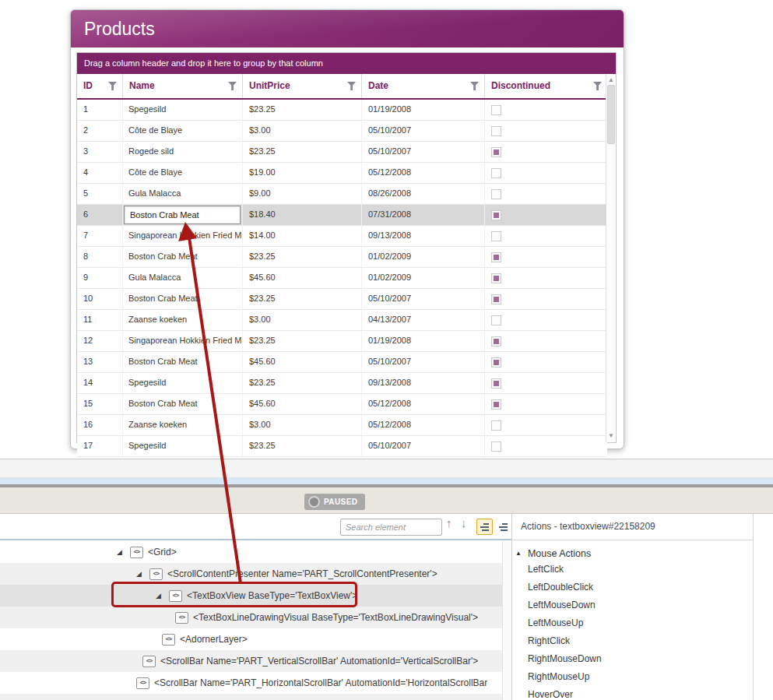 Image resolution: width=773 pixels, height=700 pixels. Describe the element at coordinates (391, 527) in the screenshot. I see `search-input` at that location.